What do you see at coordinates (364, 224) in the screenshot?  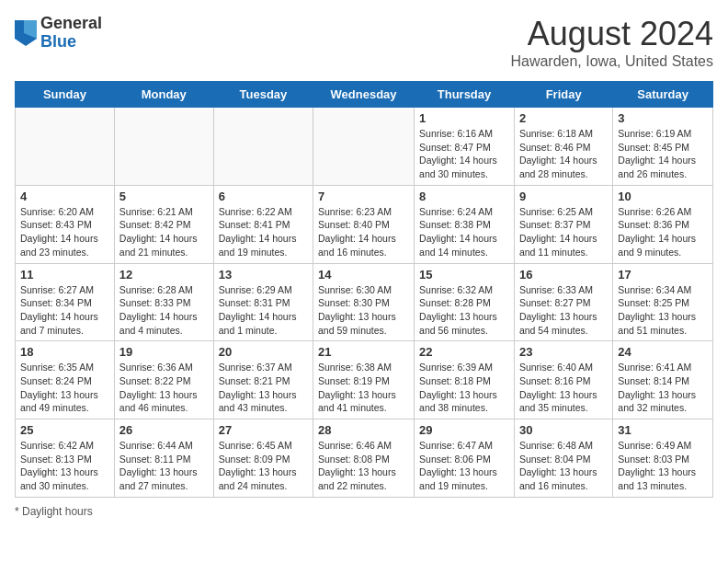 I see `calendar-cell: 7Sunrise: 6:23 AM Sunset: 8:40 PM Daylig…` at bounding box center [364, 224].